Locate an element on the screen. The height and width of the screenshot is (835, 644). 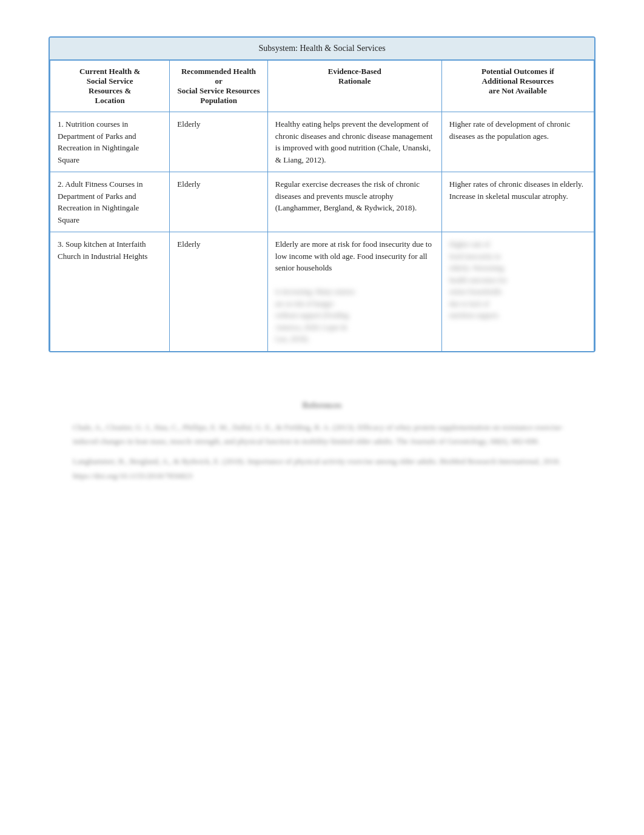
table-row: 1. Nutrition courses in Department of Pa… is located at coordinates (323, 142).